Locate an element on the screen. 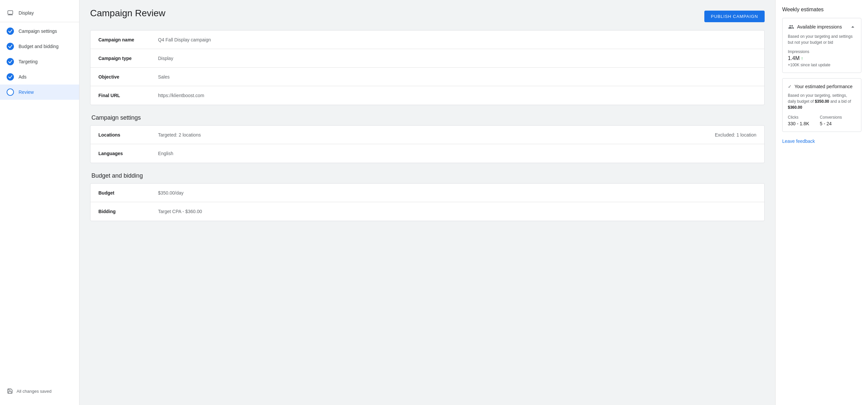 The image size is (868, 405). available-impressions-title: Available impressions is located at coordinates (815, 27).